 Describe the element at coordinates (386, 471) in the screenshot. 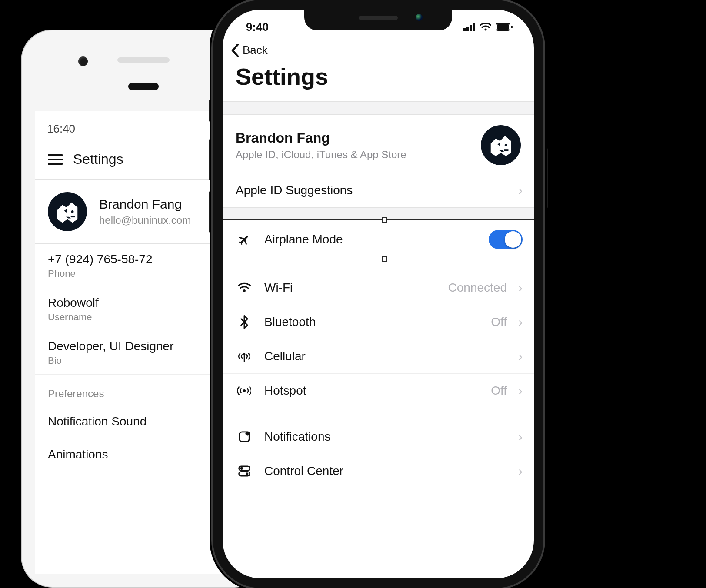

I see `control-center-label: Control Center` at that location.